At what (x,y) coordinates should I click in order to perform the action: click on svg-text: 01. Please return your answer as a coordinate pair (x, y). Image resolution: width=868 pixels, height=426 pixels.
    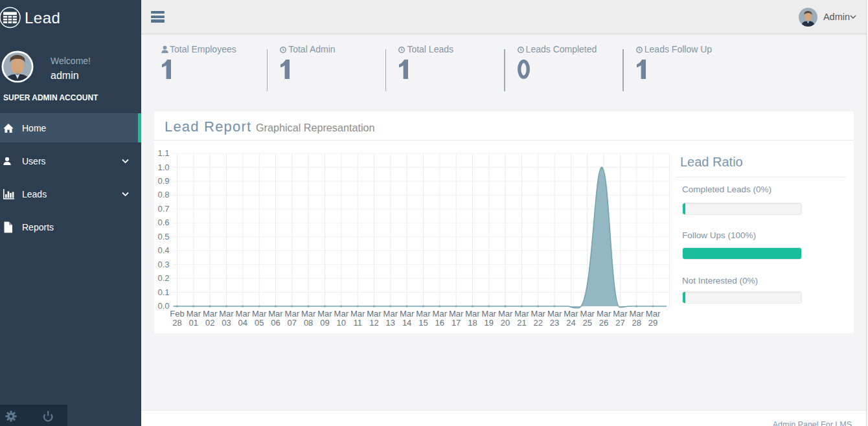
    Looking at the image, I should click on (194, 322).